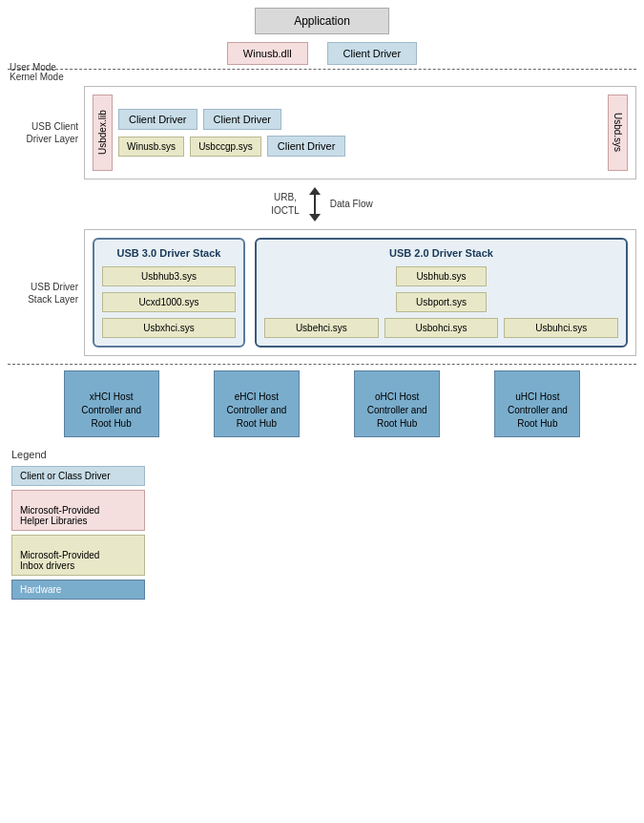 The height and width of the screenshot is (823, 644). What do you see at coordinates (315, 204) in the screenshot?
I see `bidirectional-arrow` at bounding box center [315, 204].